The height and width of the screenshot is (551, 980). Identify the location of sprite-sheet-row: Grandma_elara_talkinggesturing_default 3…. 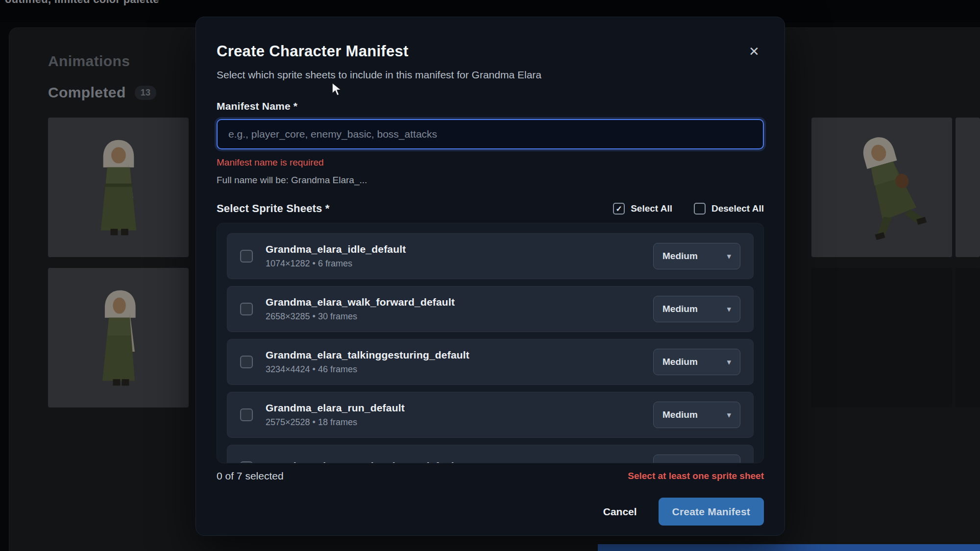
(490, 362).